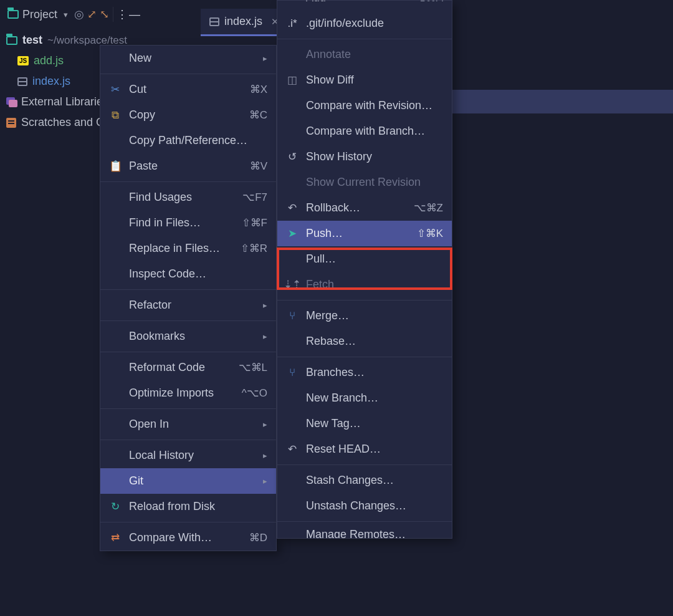  Describe the element at coordinates (350, 480) in the screenshot. I see `menu-item-label: Stash Changes…` at that location.